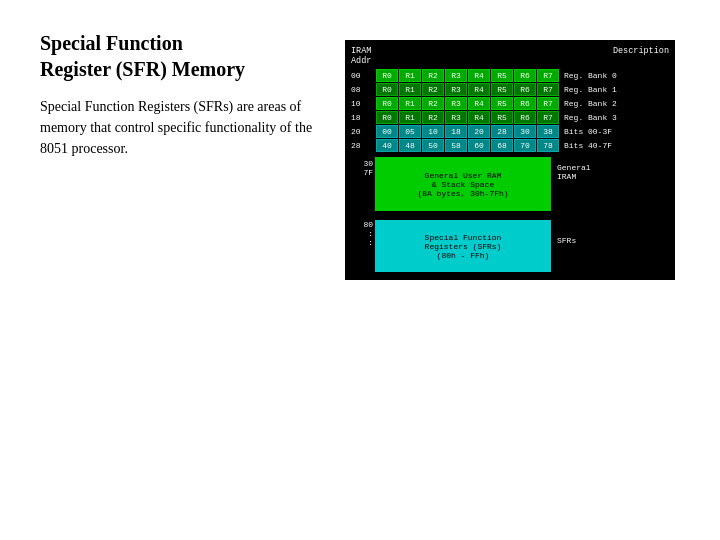  Describe the element at coordinates (587, 168) in the screenshot. I see `general-ram-label: General IRAM` at that location.